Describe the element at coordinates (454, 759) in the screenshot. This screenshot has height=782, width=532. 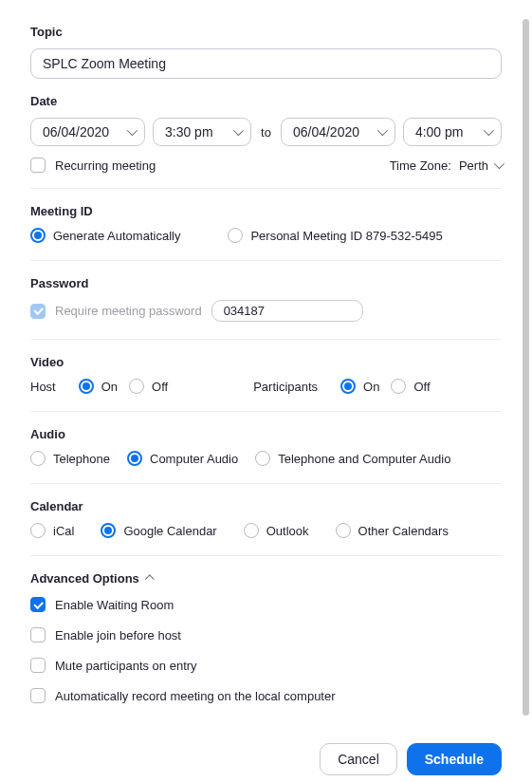
I see `schedule-button: Schedule` at that location.